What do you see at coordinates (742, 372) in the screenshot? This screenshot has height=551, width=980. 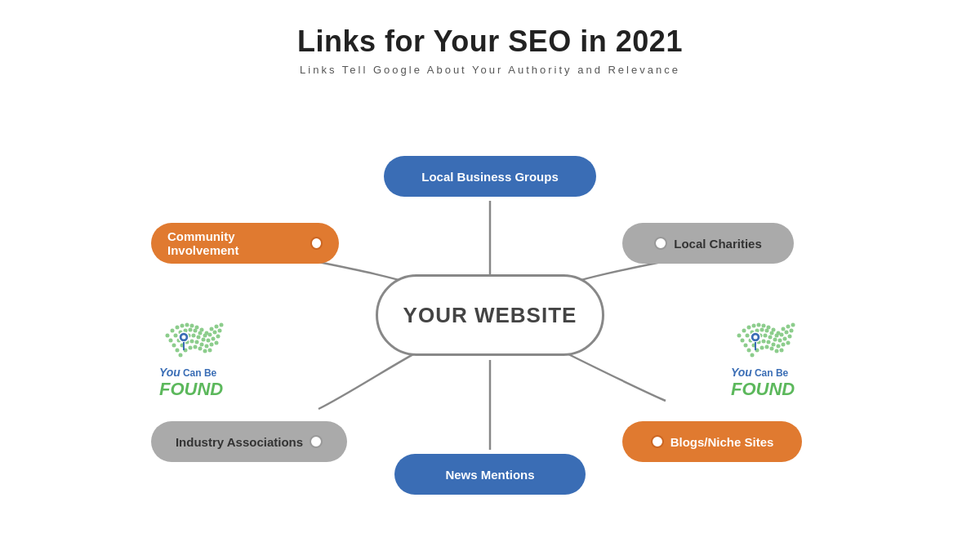 I see `logo-right-you: You` at bounding box center [742, 372].